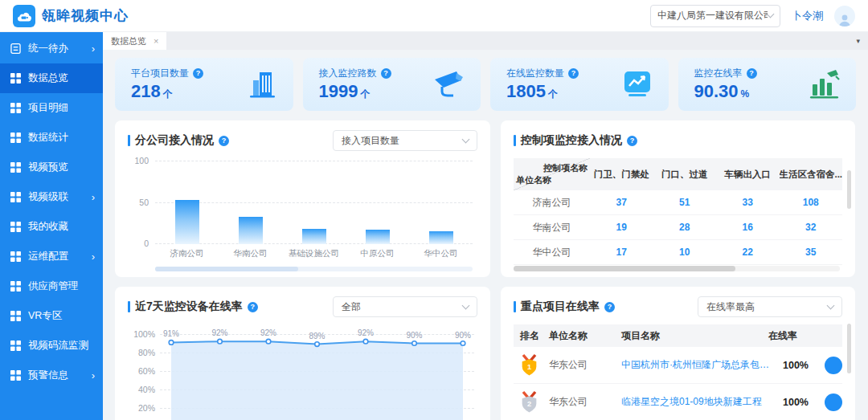  What do you see at coordinates (317, 336) in the screenshot?
I see `data-point-label: 89%` at bounding box center [317, 336].